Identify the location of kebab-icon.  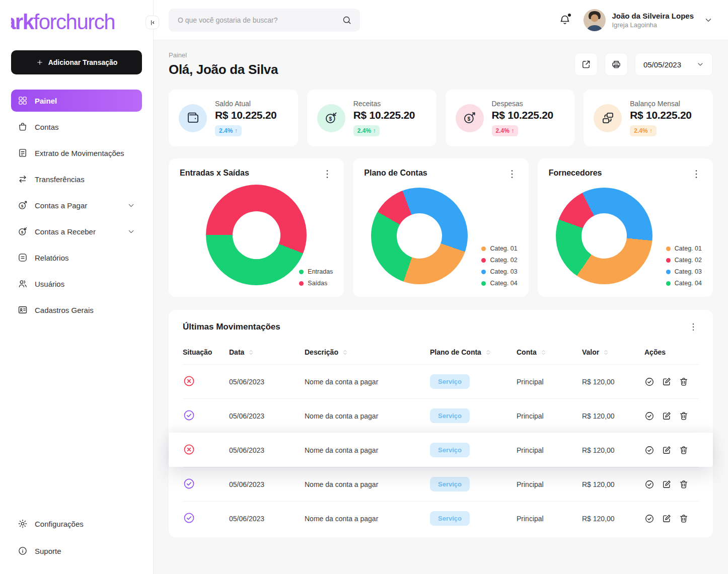
(693, 327).